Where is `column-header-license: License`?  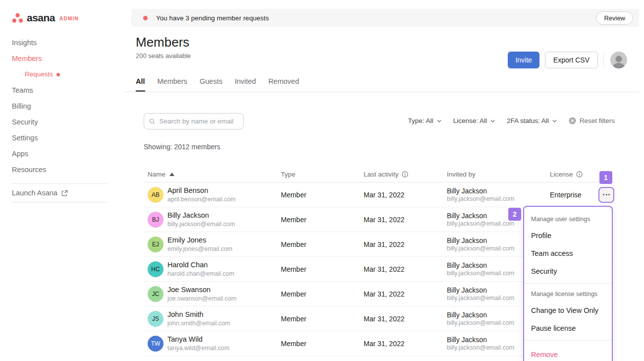
column-header-license: License is located at coordinates (574, 175).